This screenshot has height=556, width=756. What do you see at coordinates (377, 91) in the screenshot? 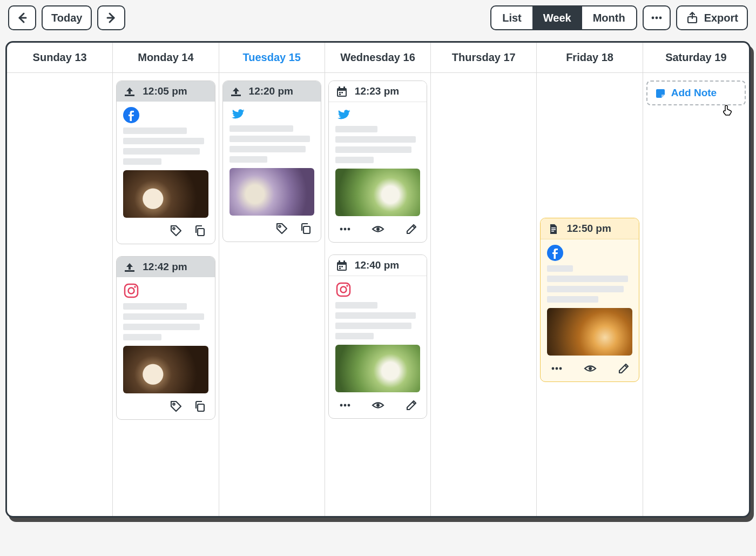
I see `post-time: 12:23 pm` at bounding box center [377, 91].